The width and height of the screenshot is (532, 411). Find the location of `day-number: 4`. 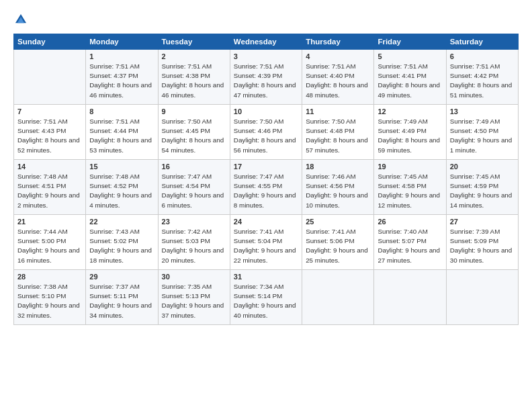

day-number: 4 is located at coordinates (338, 56).